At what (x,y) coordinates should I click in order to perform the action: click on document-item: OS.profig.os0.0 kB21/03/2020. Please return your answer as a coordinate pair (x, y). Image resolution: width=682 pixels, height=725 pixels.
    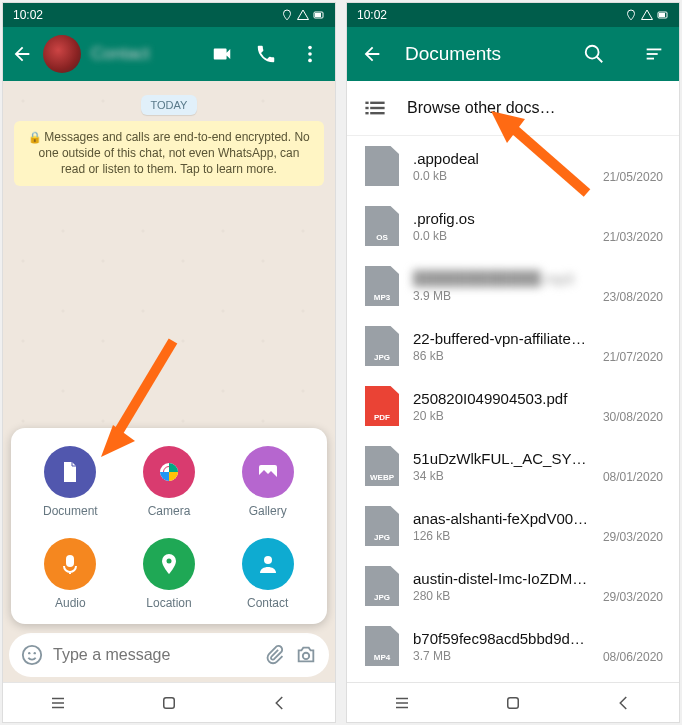
    Looking at the image, I should click on (513, 226).